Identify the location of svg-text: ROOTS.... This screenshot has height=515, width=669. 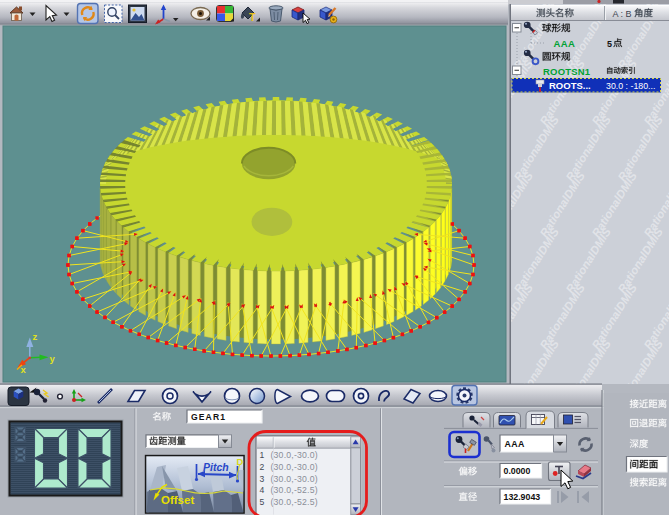
(570, 86).